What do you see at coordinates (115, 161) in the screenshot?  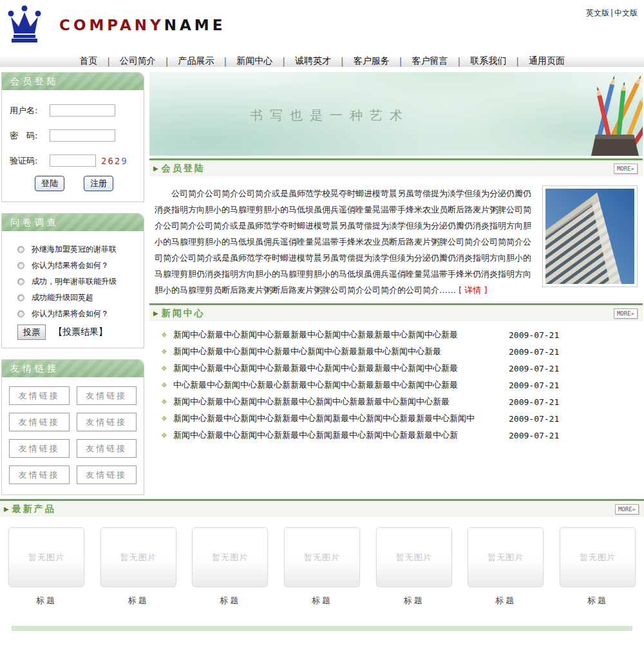 I see `captcha-code: 2629` at bounding box center [115, 161].